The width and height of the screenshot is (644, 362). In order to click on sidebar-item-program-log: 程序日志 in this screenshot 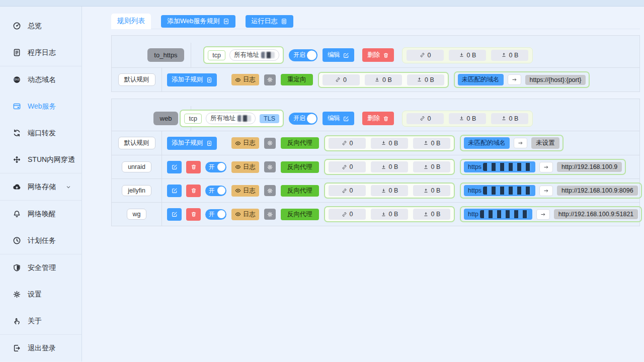, I will do `click(41, 52)`.